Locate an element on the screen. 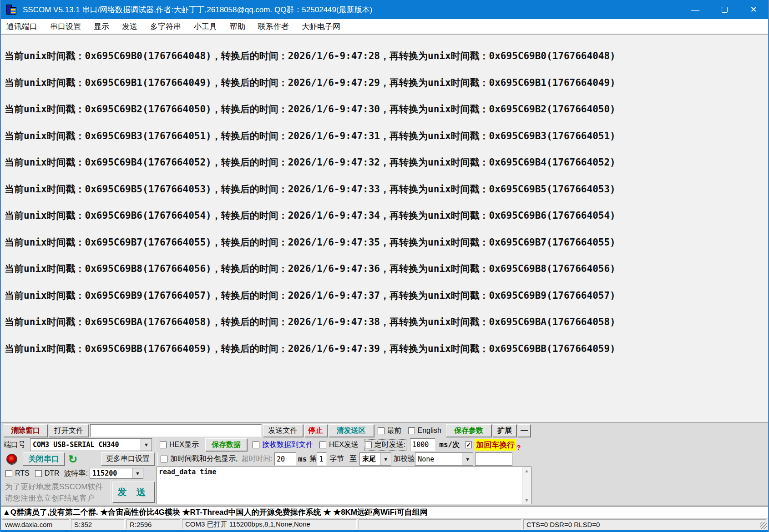  append-crlf-checkbox-box: ✓ is located at coordinates (469, 445).